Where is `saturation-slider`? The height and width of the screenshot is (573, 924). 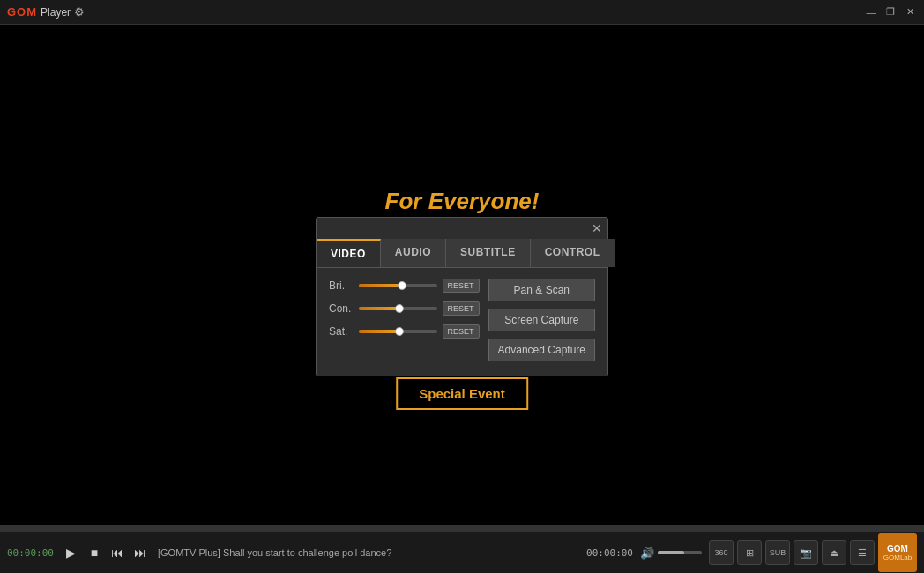
saturation-slider is located at coordinates (399, 331).